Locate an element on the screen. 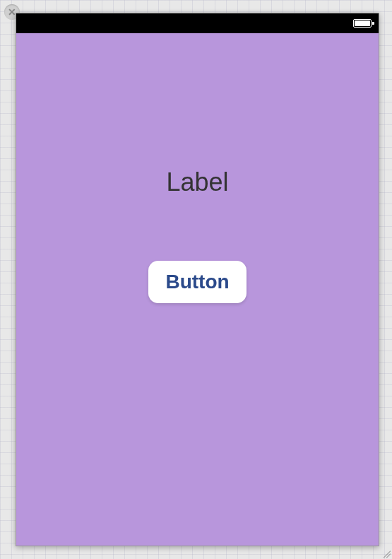 The width and height of the screenshot is (392, 559). status-bar is located at coordinates (198, 23).